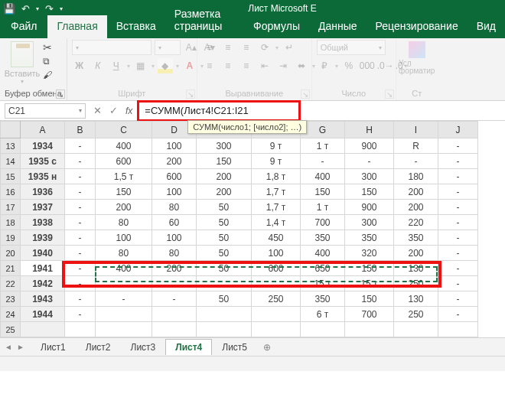 The image size is (505, 420). I want to click on cell-F15: 1,8 т, so click(276, 177).